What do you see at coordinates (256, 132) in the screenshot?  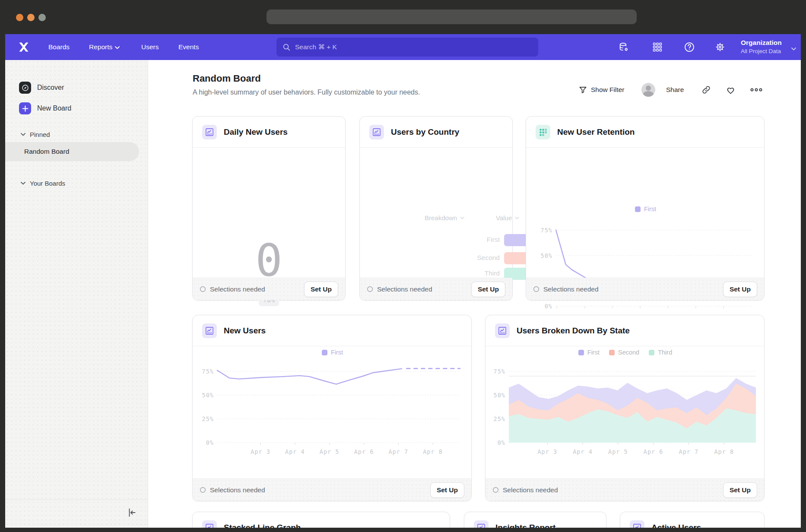 I see `card-title: Daily New Users` at bounding box center [256, 132].